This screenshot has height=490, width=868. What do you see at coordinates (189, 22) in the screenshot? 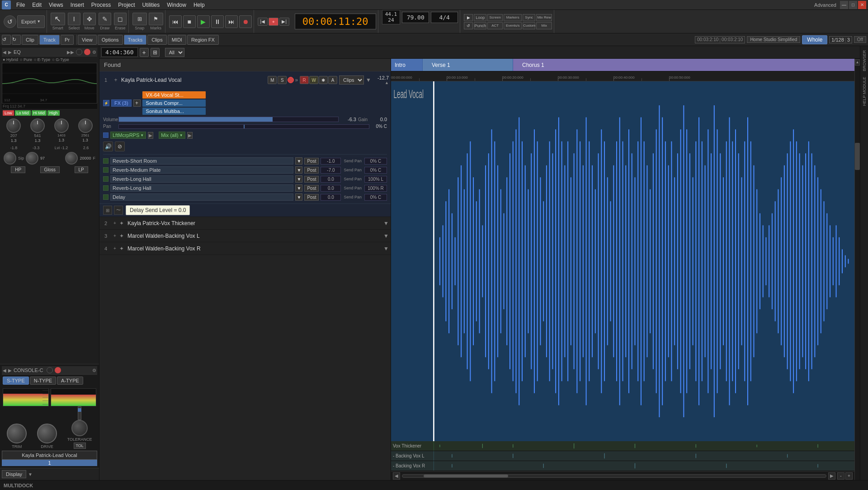
I see `stop-button: ■` at bounding box center [189, 22].